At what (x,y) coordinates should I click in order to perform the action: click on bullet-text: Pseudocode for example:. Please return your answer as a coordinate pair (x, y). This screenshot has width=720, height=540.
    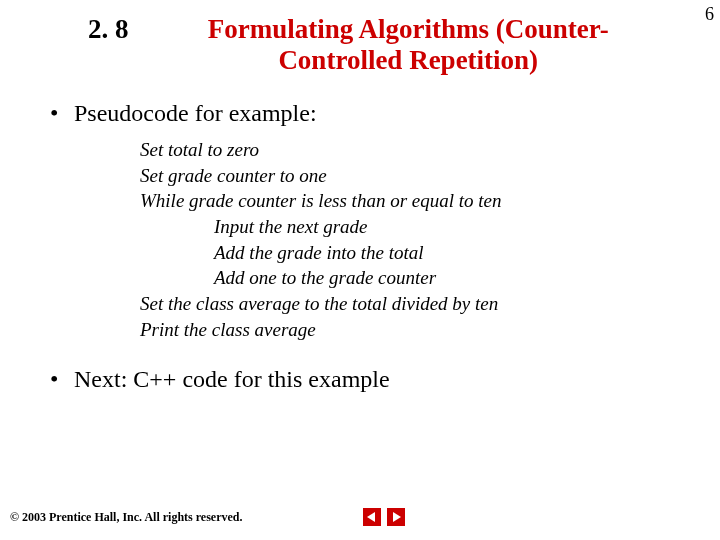
    Looking at the image, I should click on (196, 114).